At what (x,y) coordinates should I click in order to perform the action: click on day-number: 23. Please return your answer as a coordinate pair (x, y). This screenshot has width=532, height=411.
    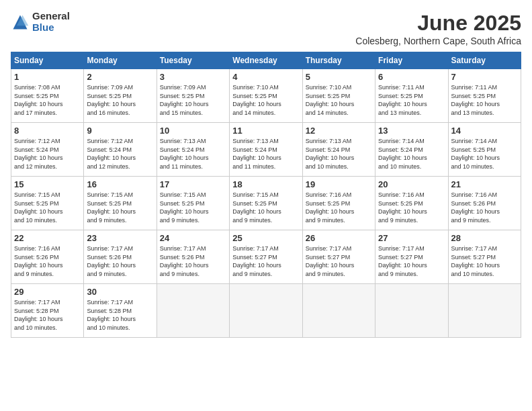
    Looking at the image, I should click on (120, 238).